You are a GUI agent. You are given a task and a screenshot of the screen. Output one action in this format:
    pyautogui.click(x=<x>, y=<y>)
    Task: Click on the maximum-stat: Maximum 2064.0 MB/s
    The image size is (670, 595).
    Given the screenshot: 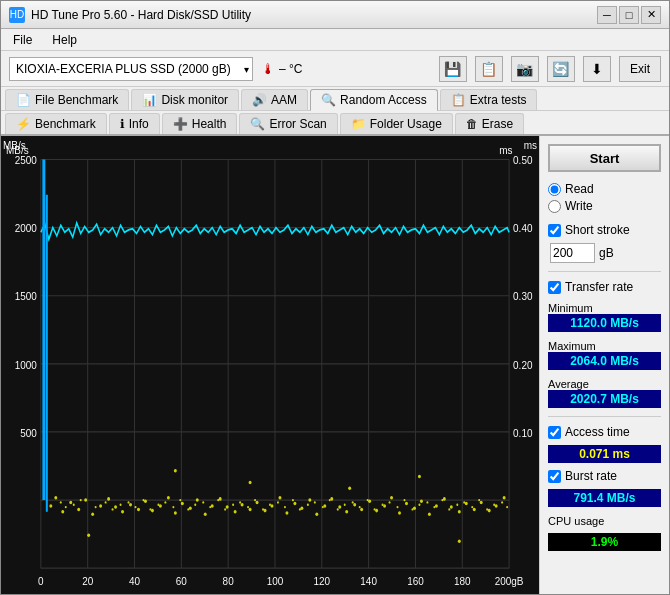 What is the action you would take?
    pyautogui.click(x=604, y=354)
    